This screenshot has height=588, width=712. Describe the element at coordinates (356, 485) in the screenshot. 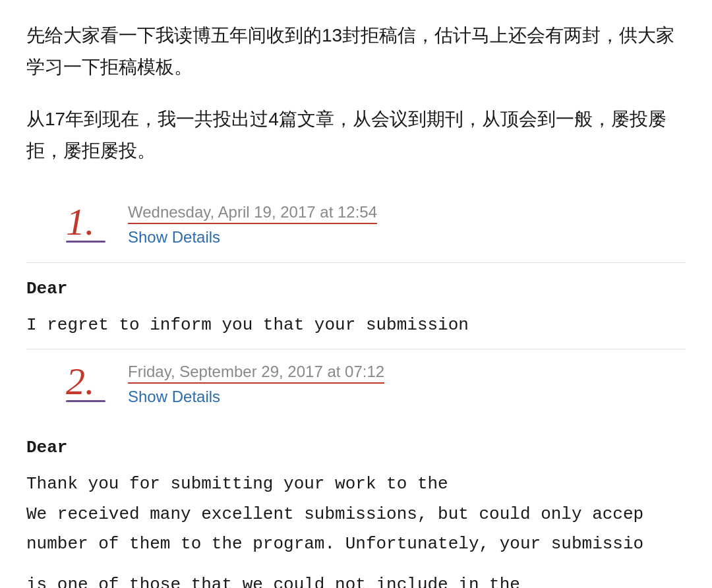

I see `email-content-line-2-0: Thank you for submitting your work to th…` at that location.